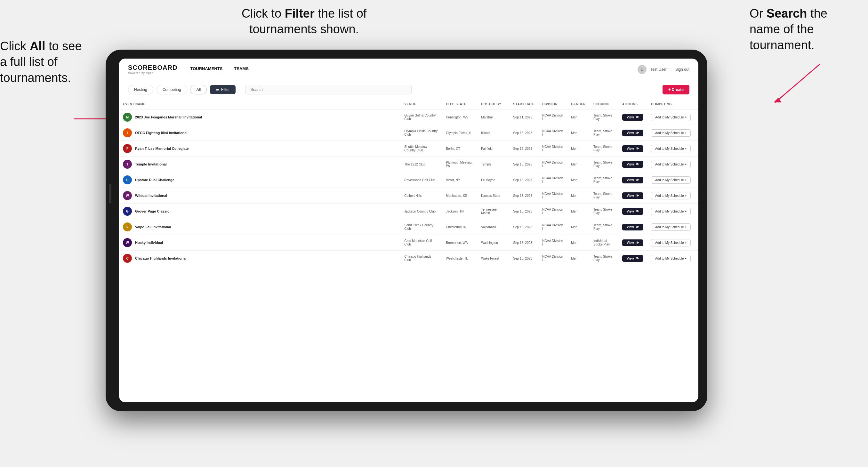 The image size is (868, 467). I want to click on view-button-3: View 👁, so click(633, 164).